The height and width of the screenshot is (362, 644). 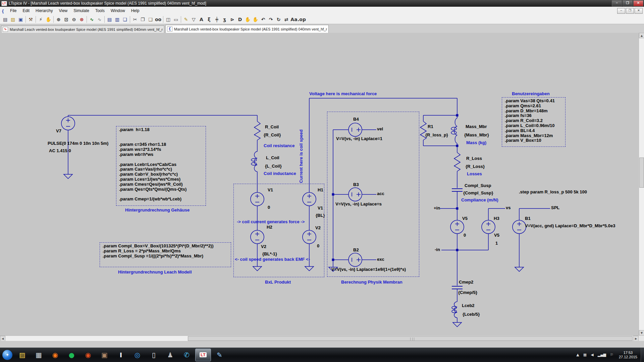 What do you see at coordinates (271, 19) in the screenshot?
I see `redo-icon: ↷` at bounding box center [271, 19].